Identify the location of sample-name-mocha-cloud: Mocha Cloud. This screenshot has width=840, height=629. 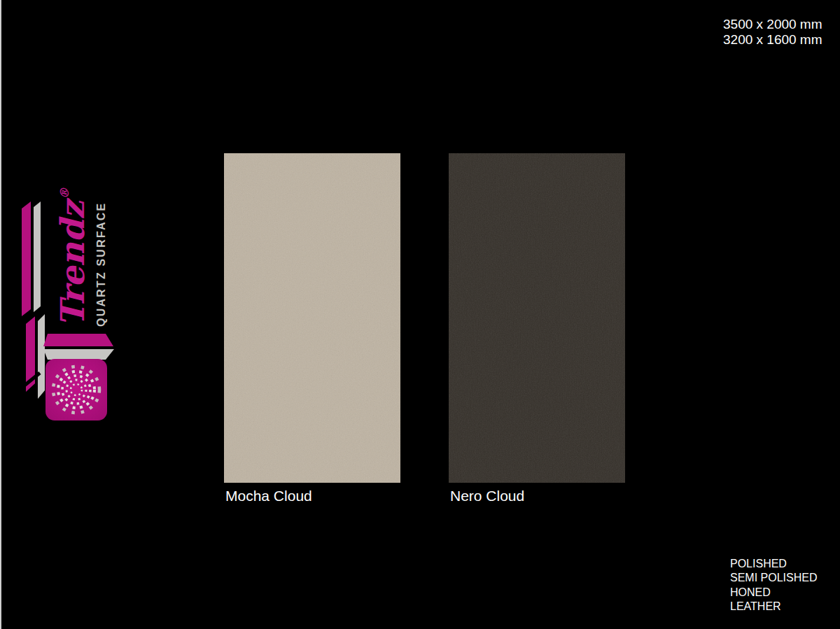
(269, 496).